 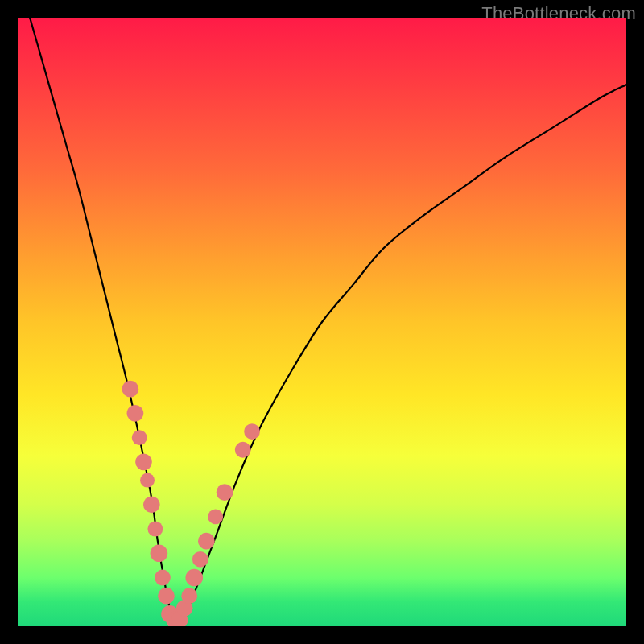 What do you see at coordinates (192, 504) in the screenshot?
I see `highlighted-points-group` at bounding box center [192, 504].